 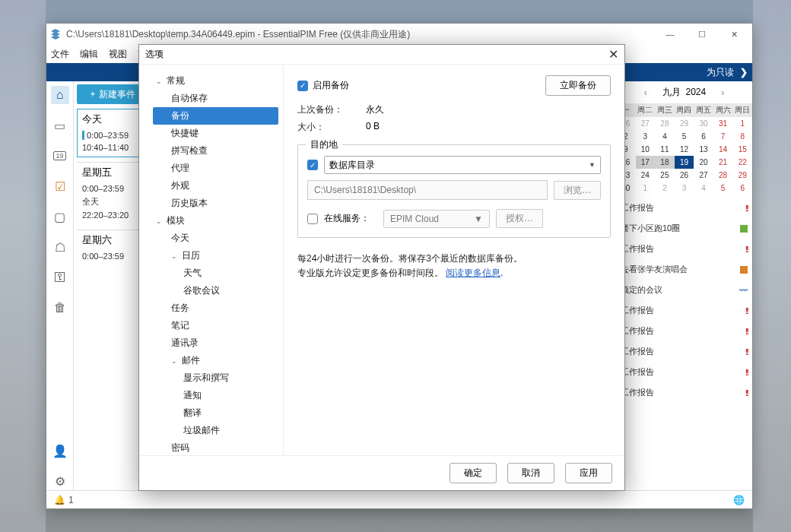 I want to click on cal-day: 31, so click(x=723, y=123).